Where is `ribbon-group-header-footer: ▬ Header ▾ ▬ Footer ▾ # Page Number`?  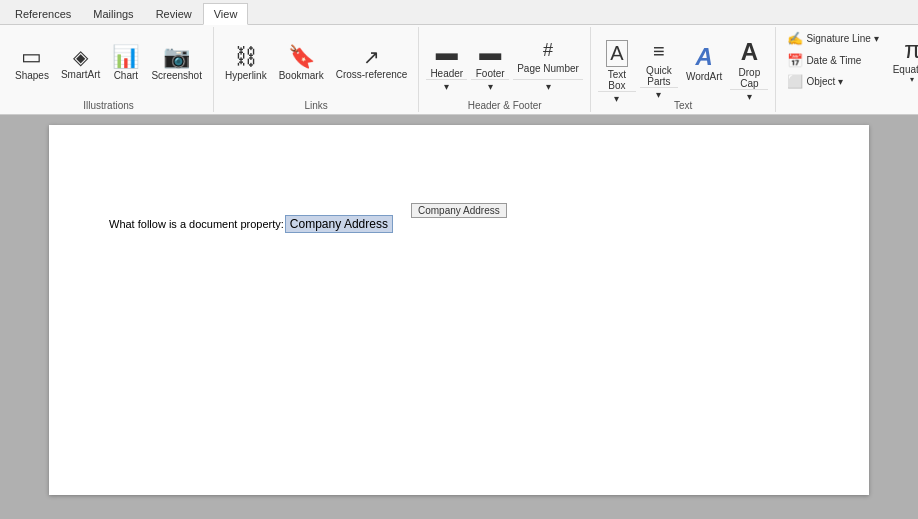
ribbon-group-header-footer: ▬ Header ▾ ▬ Footer ▾ # Page Number is located at coordinates (505, 70).